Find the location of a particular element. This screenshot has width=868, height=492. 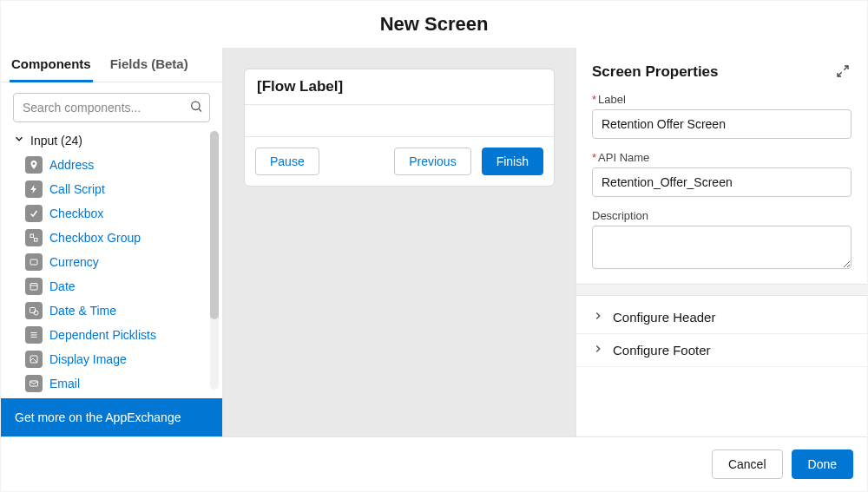

section-label: Input (24) is located at coordinates (56, 141).